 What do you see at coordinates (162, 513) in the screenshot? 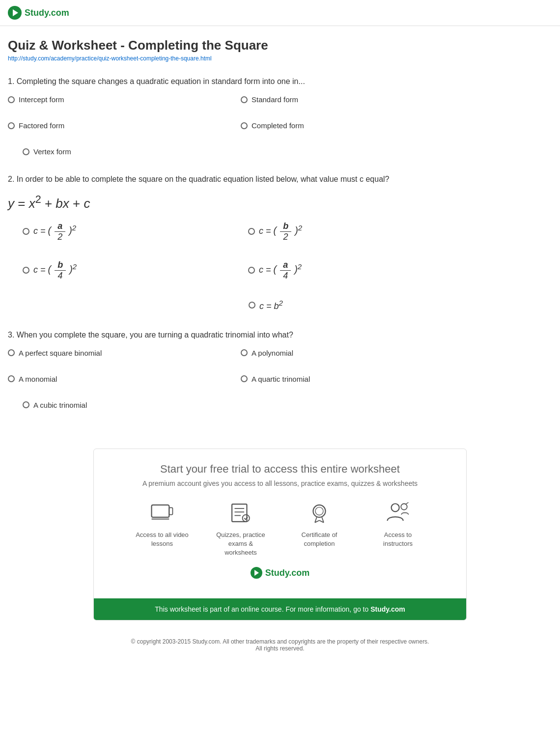
I see `feature-videos-icon` at bounding box center [162, 513].